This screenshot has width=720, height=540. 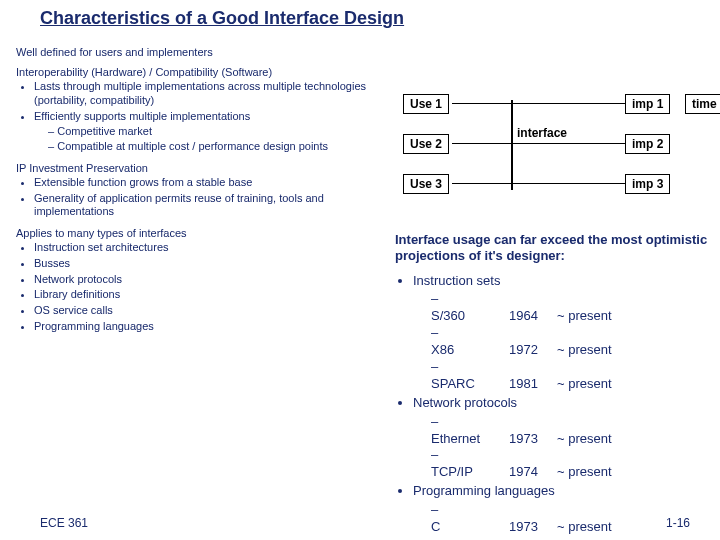 I want to click on bullet-os: OS service calls, so click(x=210, y=311).